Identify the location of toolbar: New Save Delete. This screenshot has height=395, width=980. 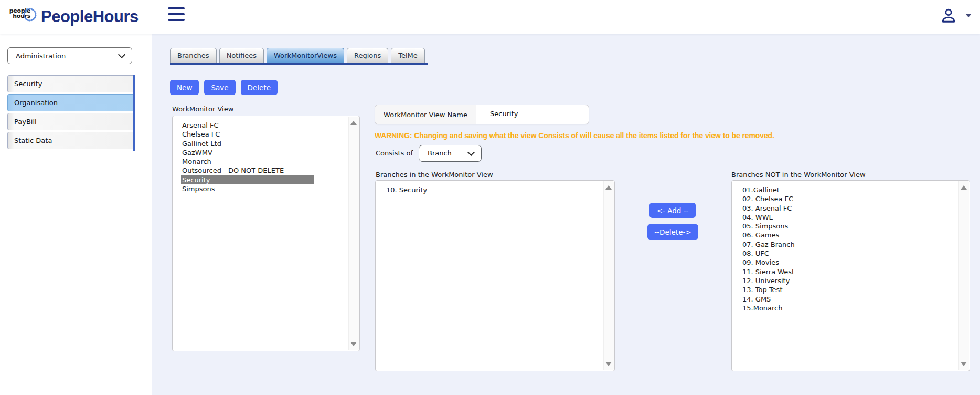
(227, 87).